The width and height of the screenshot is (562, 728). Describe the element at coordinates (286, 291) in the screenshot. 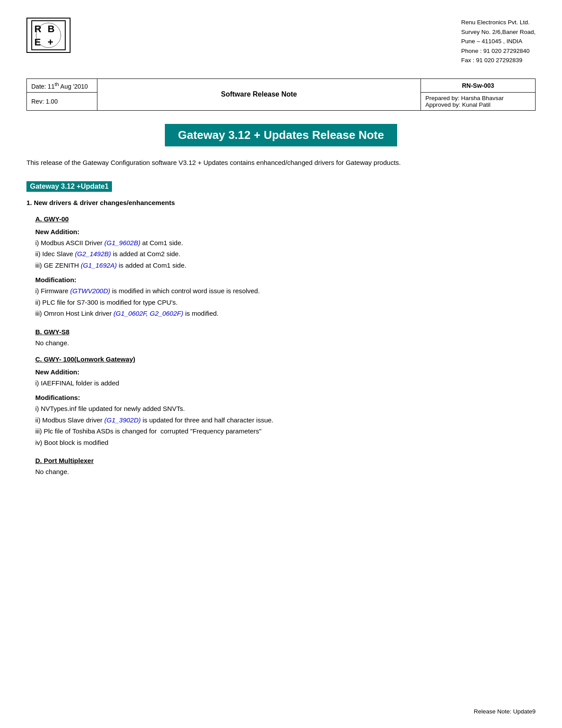

I see `item-a-m-1: i) Firmware (GTWV200D) is modified in wh…` at that location.